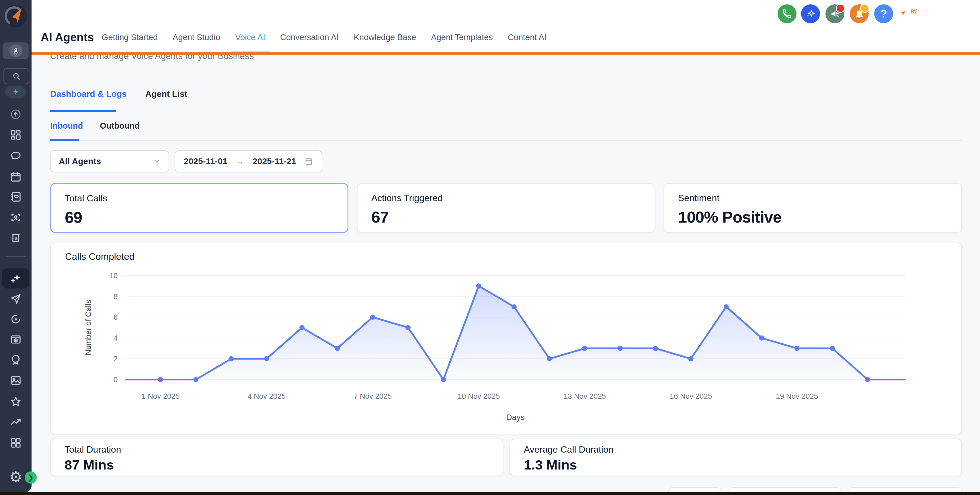 The width and height of the screenshot is (980, 495). I want to click on nav-tab-agent-studio: Agent Studio, so click(196, 37).